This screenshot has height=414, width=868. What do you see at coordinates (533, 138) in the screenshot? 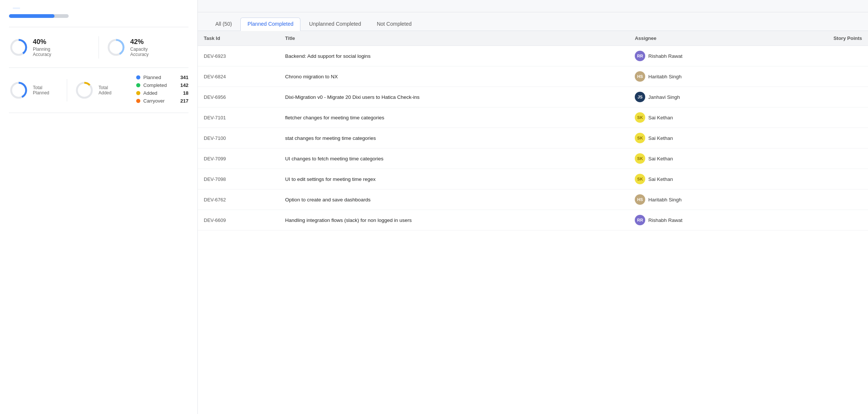
I see `table-row: DEV-7100 stat changes for meeting time c…` at bounding box center [533, 138].